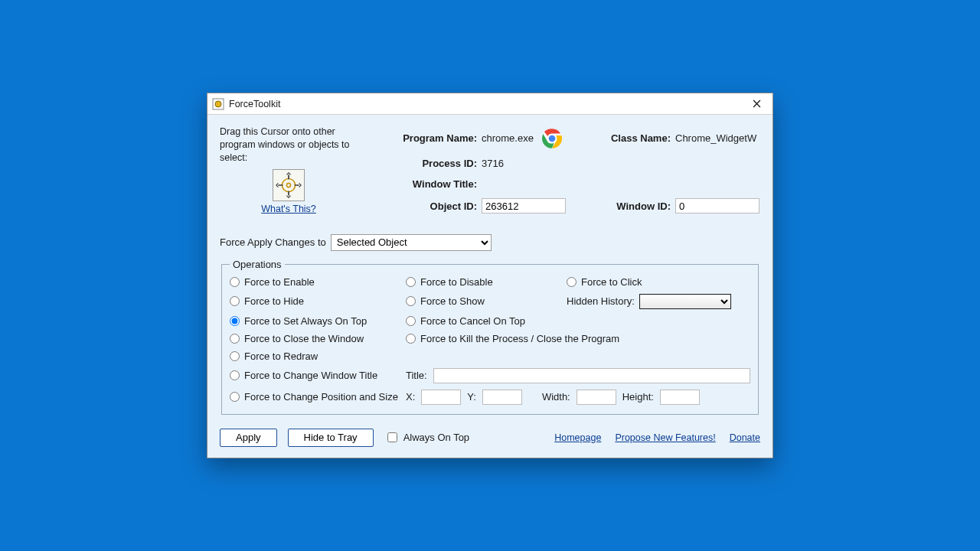 This screenshot has width=980, height=551. Describe the element at coordinates (423, 138) in the screenshot. I see `label-program-name: Program Name:` at that location.